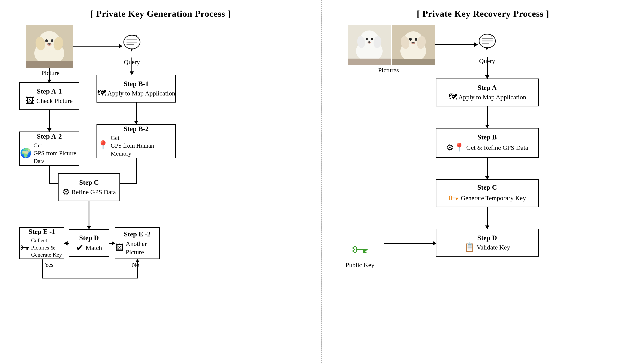 The height and width of the screenshot is (363, 644). Describe the element at coordinates (89, 192) in the screenshot. I see `step-c-content: ⚙ Refine GPS Data` at that location.